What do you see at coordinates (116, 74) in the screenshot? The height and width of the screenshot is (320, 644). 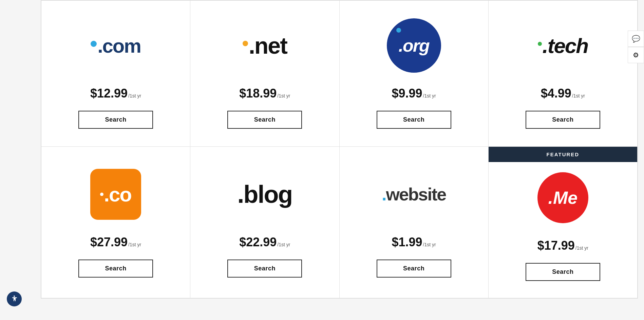 I see `domain-card-com: .com $12.99 /1st yr Search` at bounding box center [116, 74].